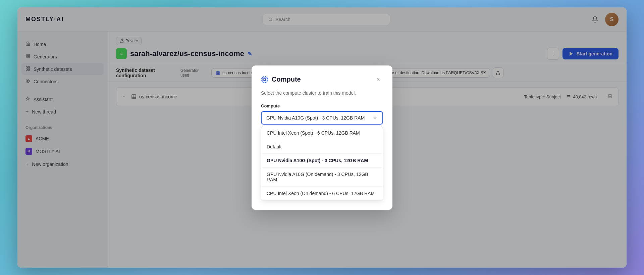 The image size is (644, 275). Describe the element at coordinates (322, 163) in the screenshot. I see `compute-dropdown: CPU Intel Xeon (Spot) - 6 CPUs, 12GB RAM…` at that location.